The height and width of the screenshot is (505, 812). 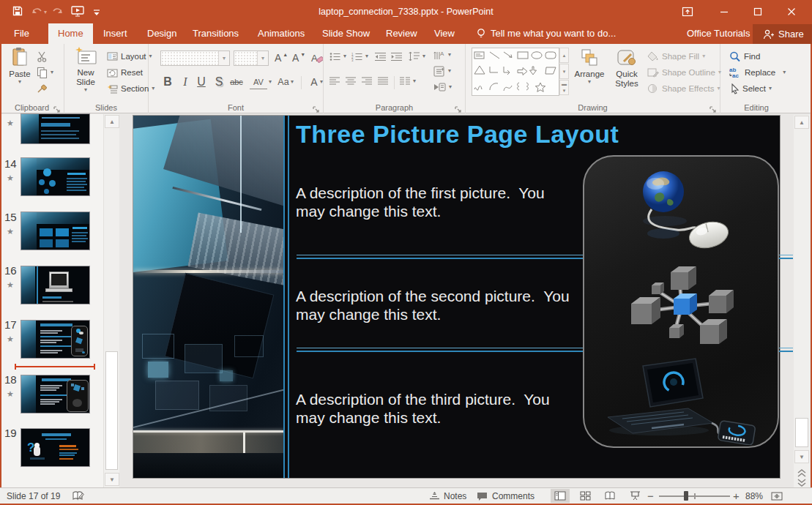 I want to click on strikethrough-button: abc, so click(x=236, y=82).